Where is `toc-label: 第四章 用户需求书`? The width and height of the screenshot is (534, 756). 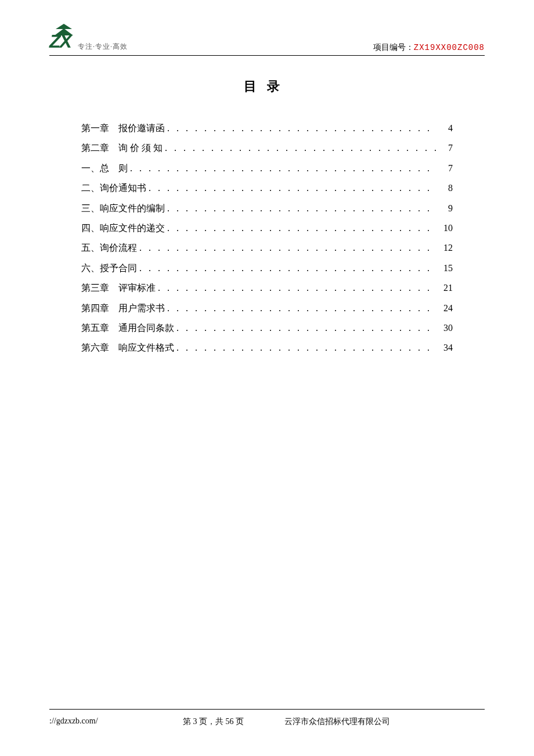 toc-label: 第四章 用户需求书 is located at coordinates (123, 308).